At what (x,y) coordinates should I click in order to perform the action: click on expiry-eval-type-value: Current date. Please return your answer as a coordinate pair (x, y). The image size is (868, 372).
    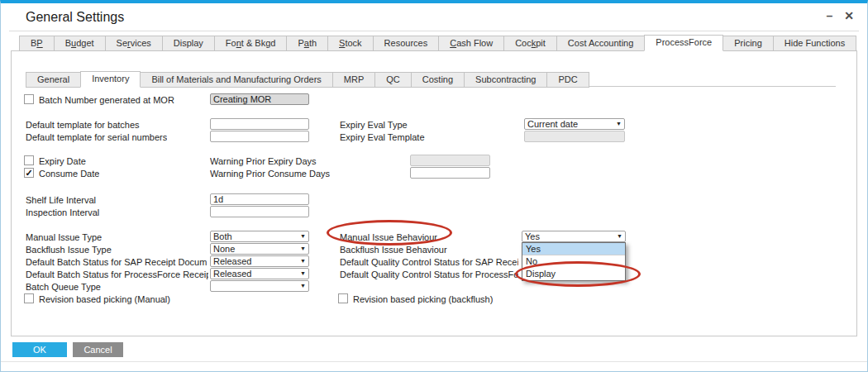
    Looking at the image, I should click on (552, 124).